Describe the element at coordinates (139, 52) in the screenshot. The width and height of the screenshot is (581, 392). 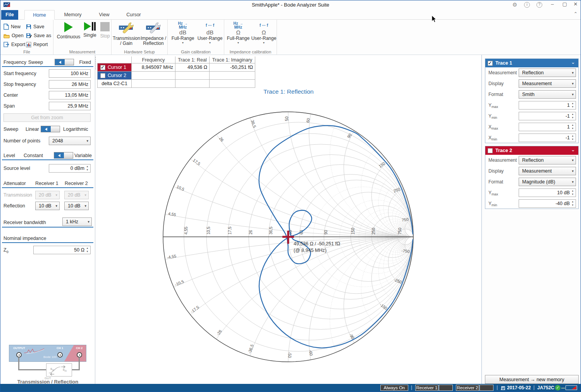
I see `group-label-hardware: Hardware Setup` at that location.